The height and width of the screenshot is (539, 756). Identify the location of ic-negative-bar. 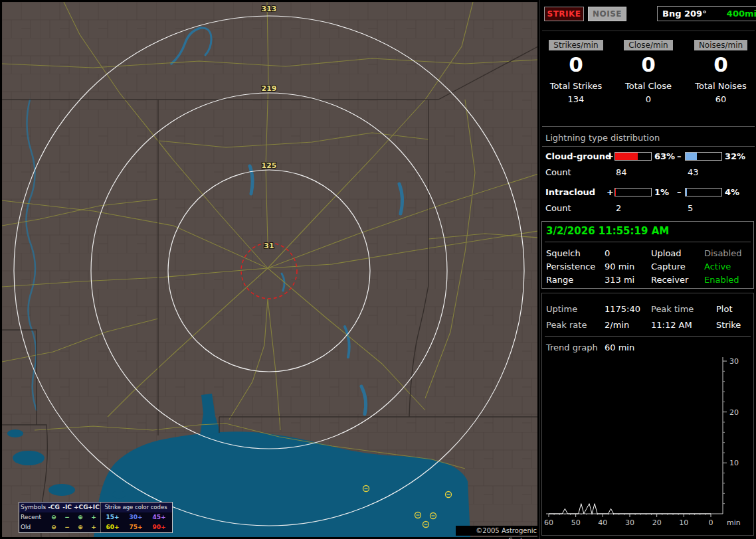
(704, 193).